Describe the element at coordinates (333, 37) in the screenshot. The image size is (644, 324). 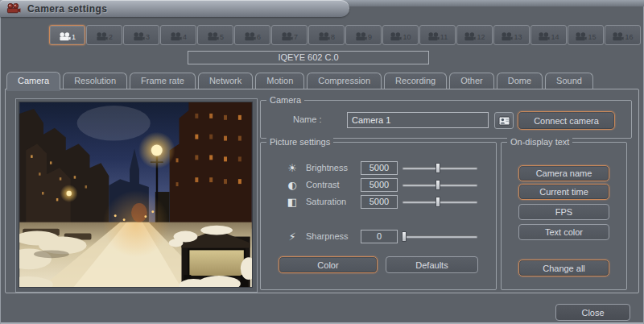
I see `camera-button-number: 8` at that location.